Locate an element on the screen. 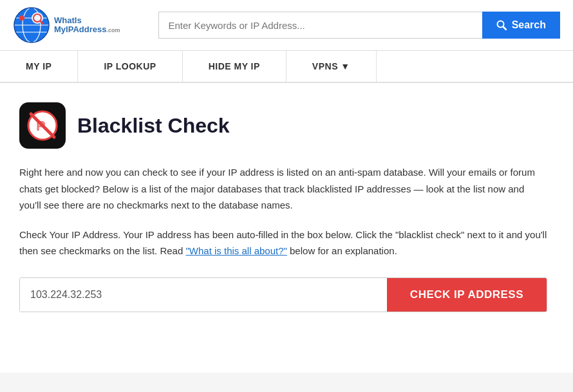  check-ip-button: CHECK IP ADDRESS is located at coordinates (467, 295).